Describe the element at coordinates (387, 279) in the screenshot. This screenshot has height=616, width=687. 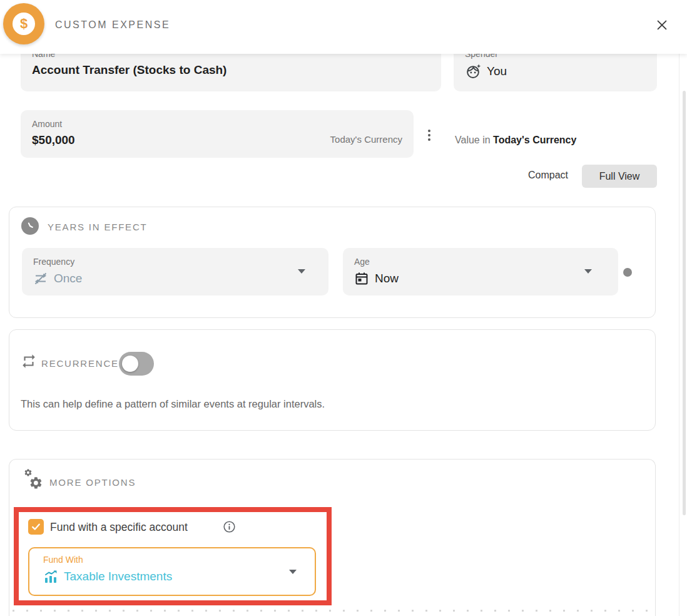
I see `age-value: Now` at that location.